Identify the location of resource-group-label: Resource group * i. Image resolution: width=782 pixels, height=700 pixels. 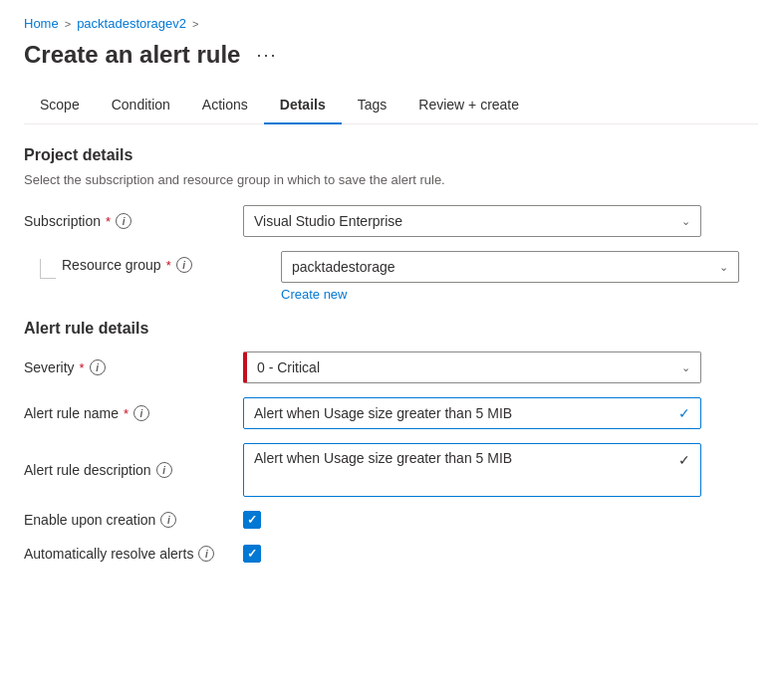
(171, 265).